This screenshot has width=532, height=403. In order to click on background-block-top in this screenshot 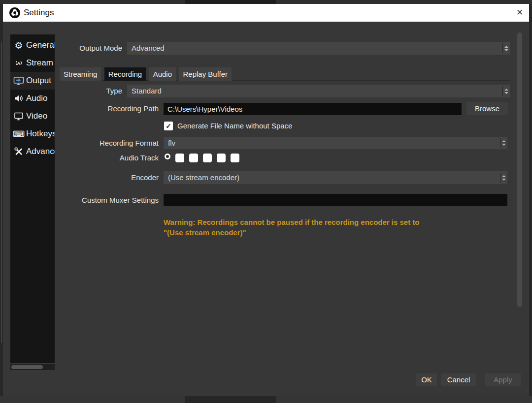, I will do `click(231, 2)`.